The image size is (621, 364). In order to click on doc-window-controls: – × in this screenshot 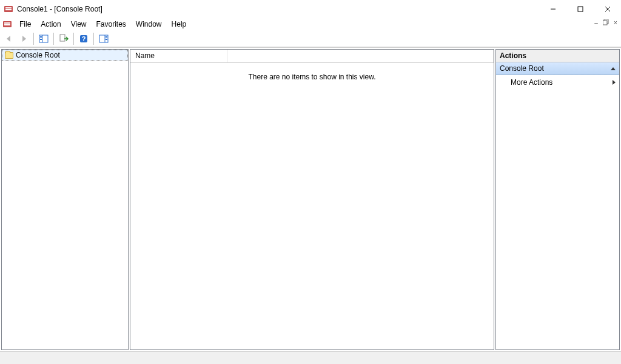, I will do `click(606, 22)`.